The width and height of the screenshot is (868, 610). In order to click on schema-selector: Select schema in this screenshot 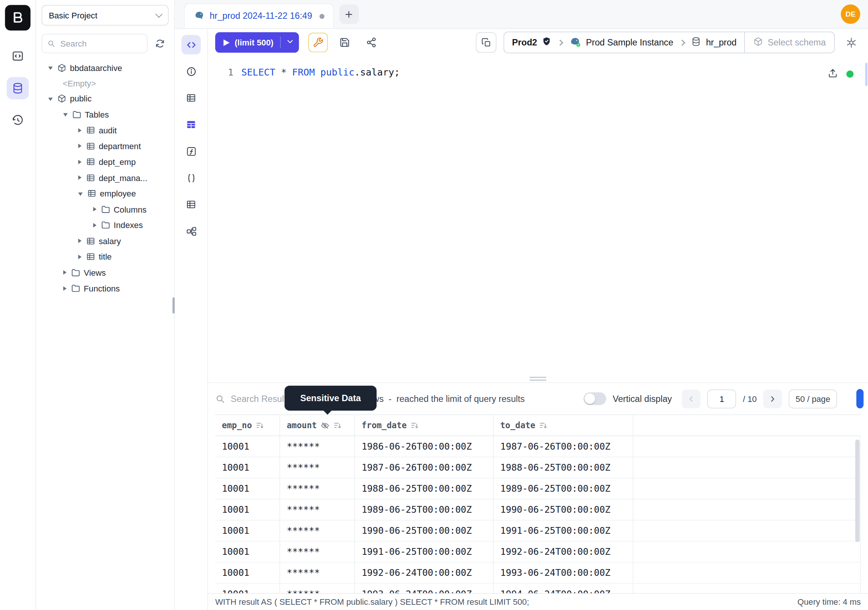, I will do `click(789, 42)`.